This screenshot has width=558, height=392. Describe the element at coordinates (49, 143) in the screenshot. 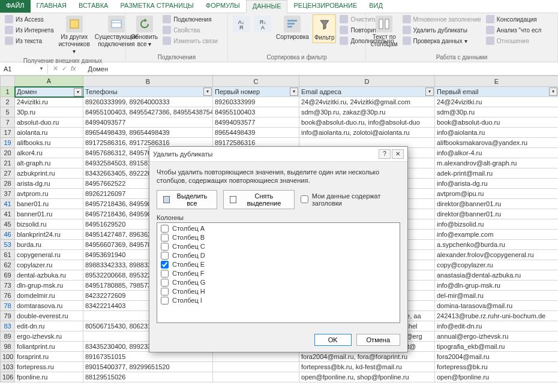

I see `cell: alifbooks.ru` at that location.